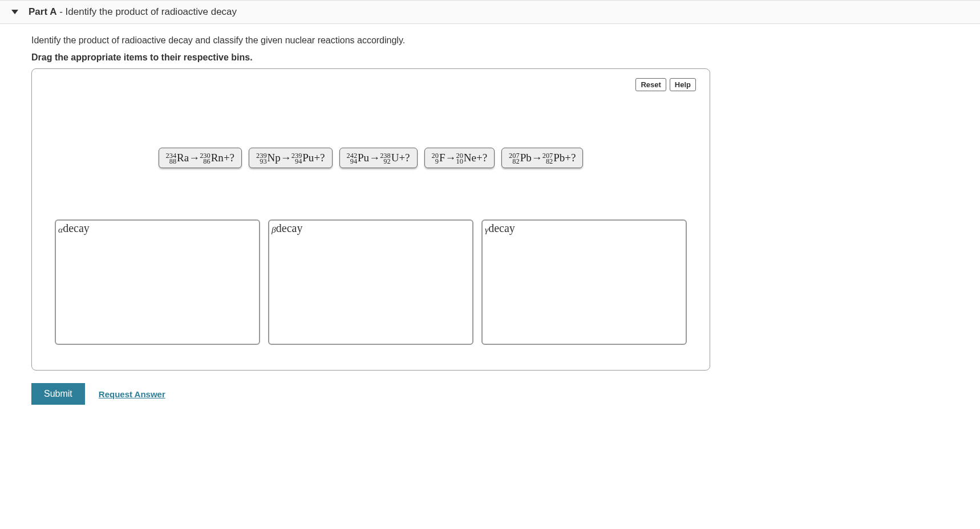 The image size is (980, 529). I want to click on reaction-item: 209F→2010Ne+?, so click(460, 158).